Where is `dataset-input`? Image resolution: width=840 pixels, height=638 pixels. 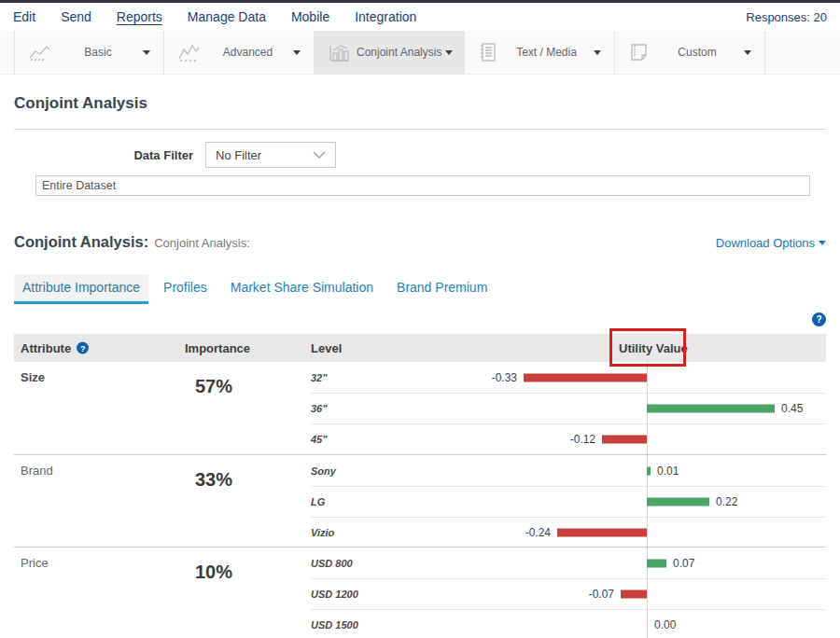
dataset-input is located at coordinates (423, 186).